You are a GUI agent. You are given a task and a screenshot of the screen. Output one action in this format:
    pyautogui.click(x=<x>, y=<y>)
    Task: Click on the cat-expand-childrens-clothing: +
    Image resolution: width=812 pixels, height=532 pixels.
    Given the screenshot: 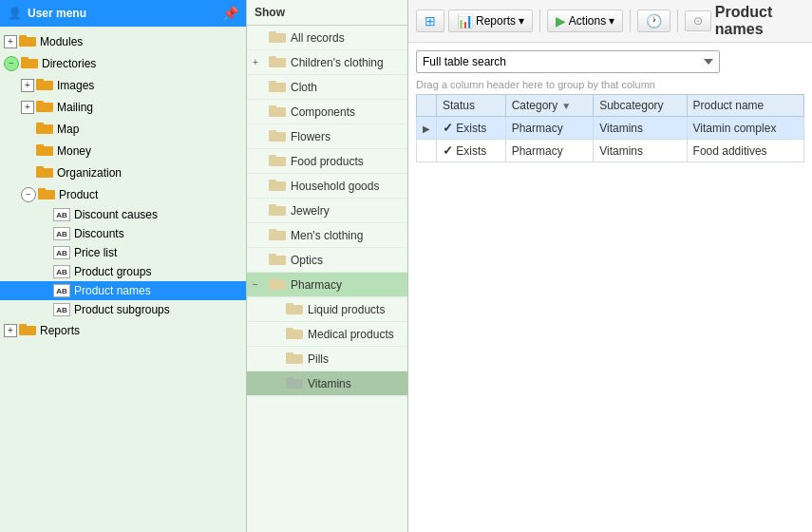 What is the action you would take?
    pyautogui.click(x=259, y=63)
    